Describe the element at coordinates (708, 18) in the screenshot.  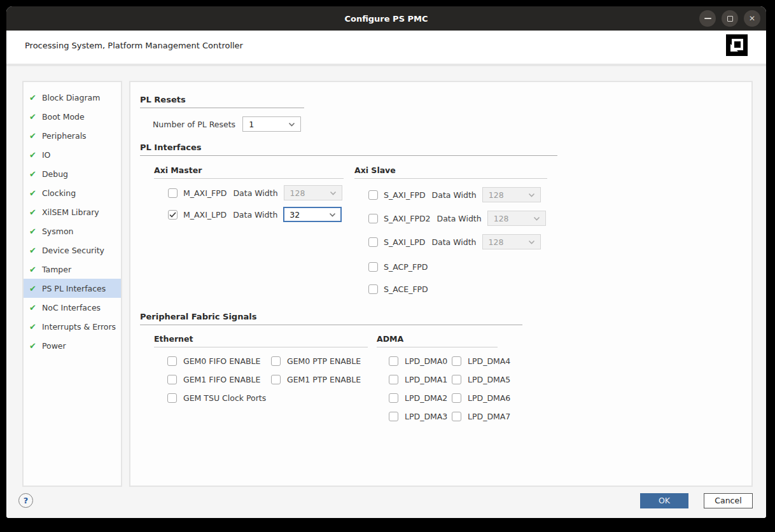
I see `minimize-button` at that location.